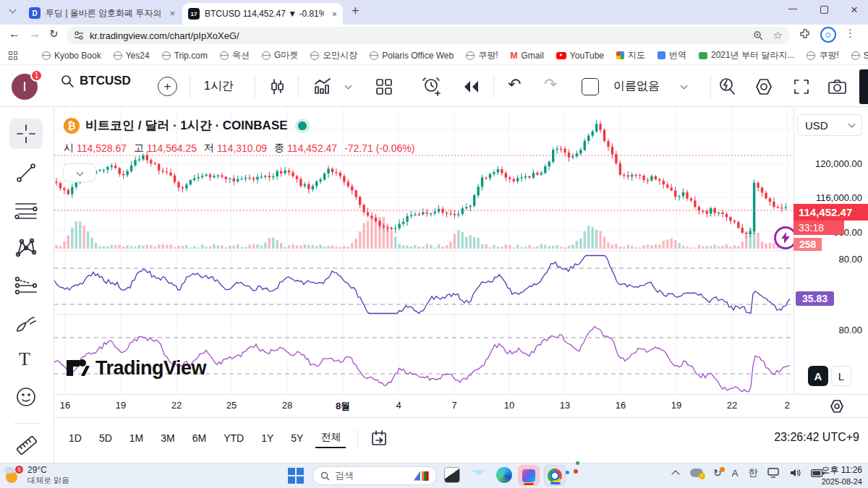 Image resolution: width=868 pixels, height=488 pixels. I want to click on log-scale-button: L, so click(841, 376).